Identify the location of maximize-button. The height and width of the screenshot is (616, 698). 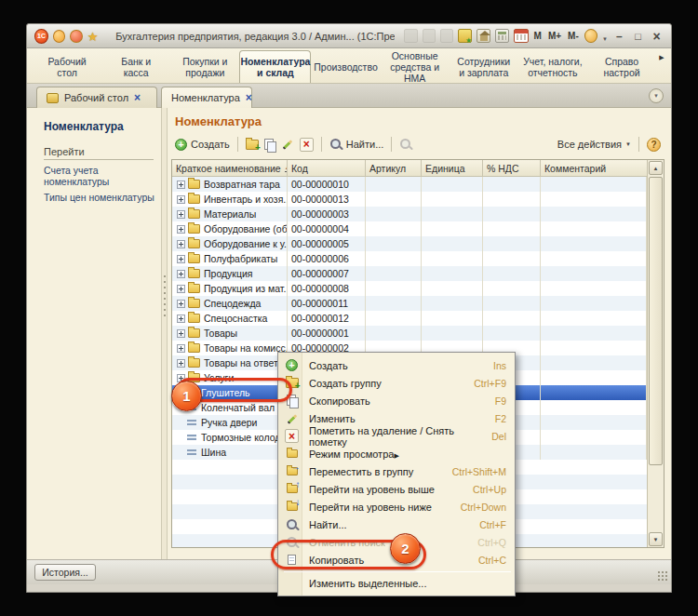
(638, 36).